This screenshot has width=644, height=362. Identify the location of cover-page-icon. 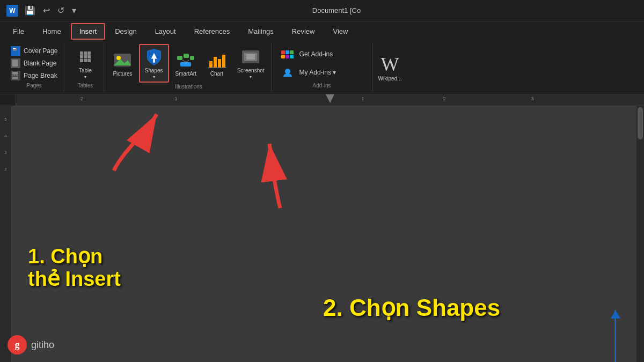
(16, 51).